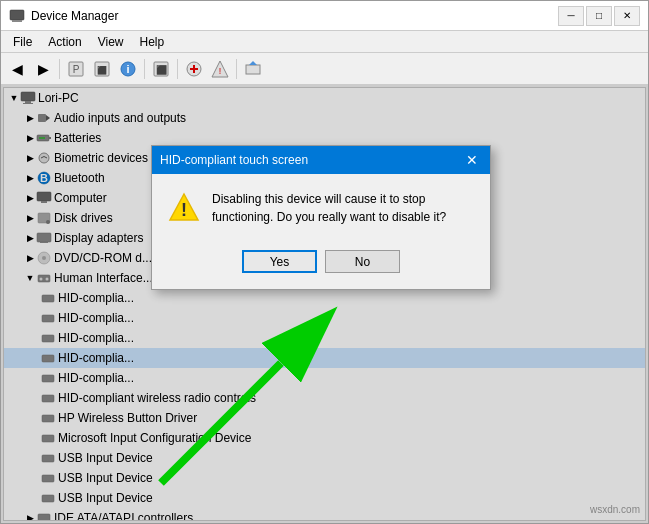 This screenshot has height=524, width=649. Describe the element at coordinates (161, 69) in the screenshot. I see `scan-hardware-button: ⬛` at that location.